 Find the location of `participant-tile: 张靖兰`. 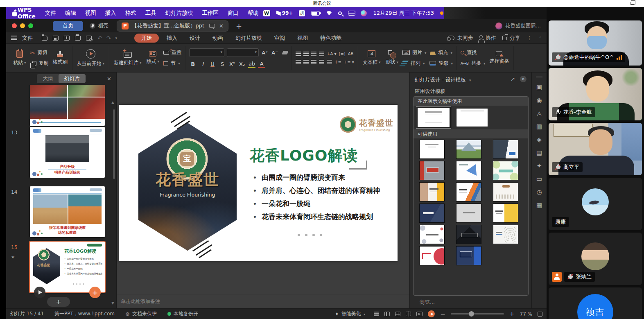

participant-tile: 张靖兰 is located at coordinates (595, 259).